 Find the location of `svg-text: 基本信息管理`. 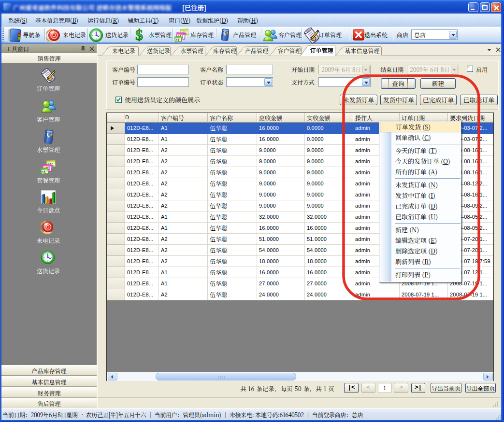

svg-text: 基本信息管理 is located at coordinates (362, 50).